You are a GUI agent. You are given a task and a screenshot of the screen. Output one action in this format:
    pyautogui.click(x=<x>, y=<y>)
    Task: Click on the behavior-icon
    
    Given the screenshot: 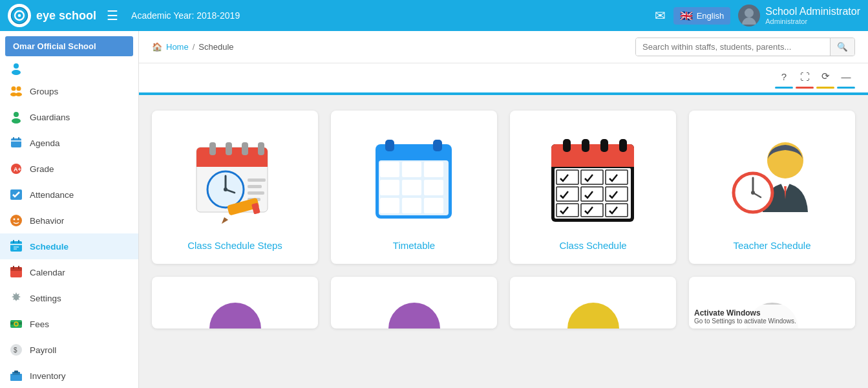 What is the action you would take?
    pyautogui.click(x=16, y=221)
    